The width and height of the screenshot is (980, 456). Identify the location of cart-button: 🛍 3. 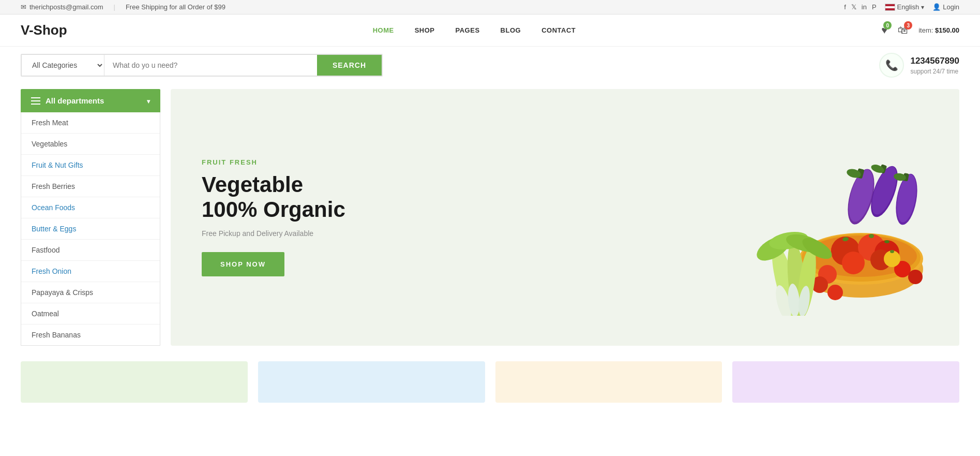
(903, 30).